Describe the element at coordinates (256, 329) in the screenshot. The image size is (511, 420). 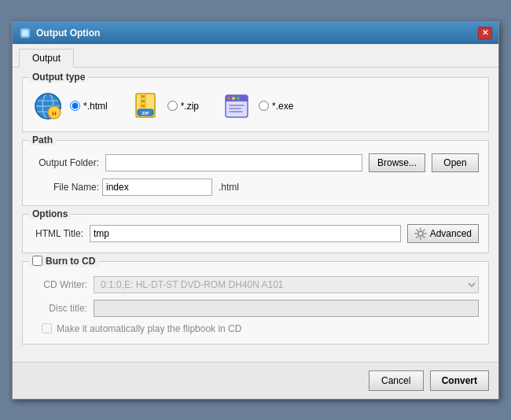
I see `auto-play-row: Make it automatically play the flipbook …` at that location.